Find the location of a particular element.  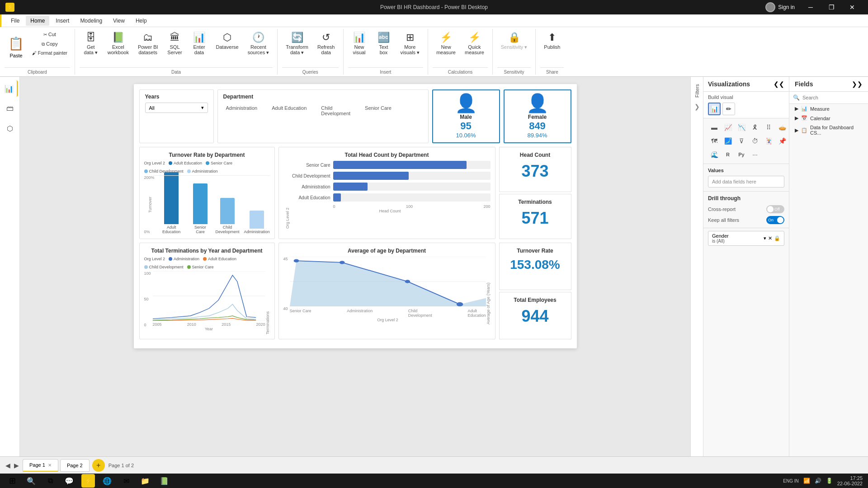

viz-r-icon: R is located at coordinates (728, 155).